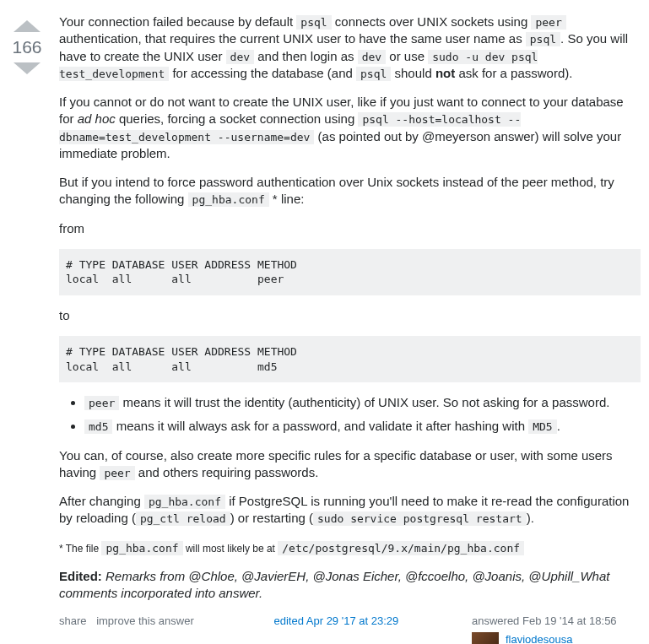  What do you see at coordinates (27, 25) in the screenshot?
I see `upvote-button` at bounding box center [27, 25].